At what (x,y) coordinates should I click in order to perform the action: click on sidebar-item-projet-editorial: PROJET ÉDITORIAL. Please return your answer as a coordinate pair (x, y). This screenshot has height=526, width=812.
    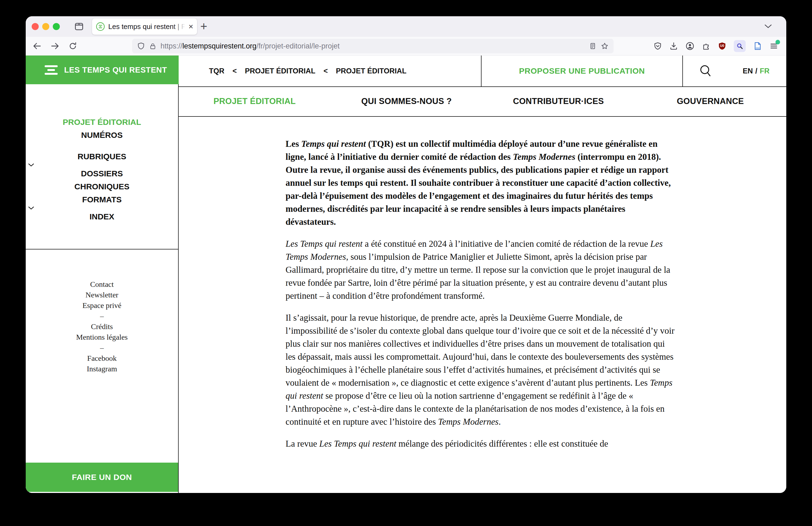
    Looking at the image, I should click on (102, 122).